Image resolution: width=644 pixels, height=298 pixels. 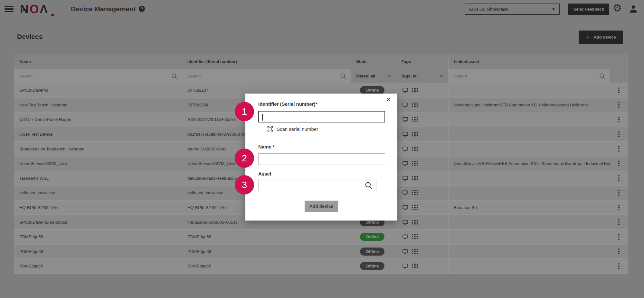 What do you see at coordinates (293, 129) in the screenshot?
I see `scan-serial-number-button: Scan serial number` at bounding box center [293, 129].